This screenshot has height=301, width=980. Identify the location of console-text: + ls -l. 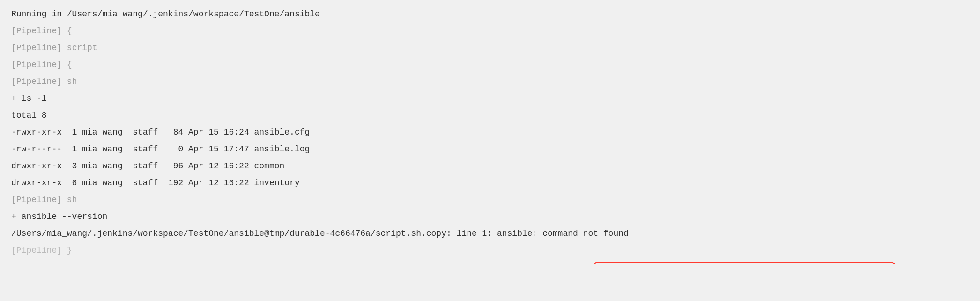
(29, 98).